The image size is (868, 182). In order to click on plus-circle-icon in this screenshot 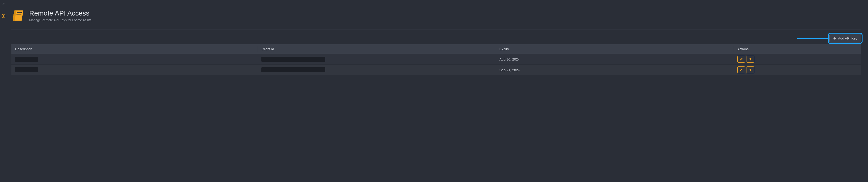, I will do `click(3, 16)`.